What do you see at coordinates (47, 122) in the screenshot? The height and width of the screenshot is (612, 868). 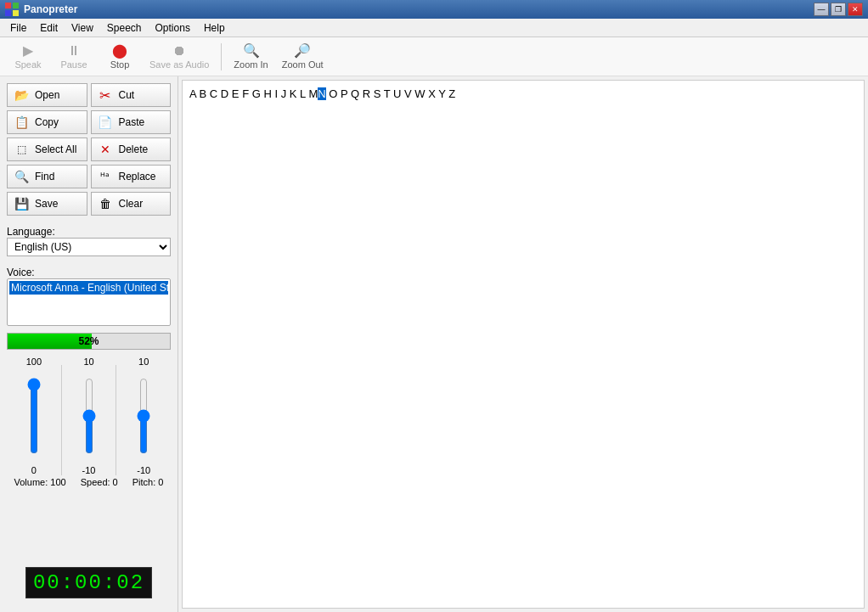 I see `copy-label: Copy` at bounding box center [47, 122].